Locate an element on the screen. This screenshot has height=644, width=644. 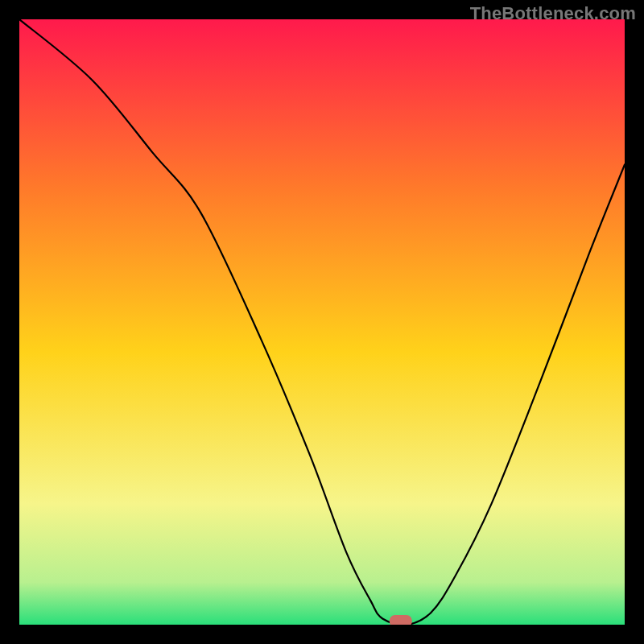
optimal-marker is located at coordinates (401, 620).